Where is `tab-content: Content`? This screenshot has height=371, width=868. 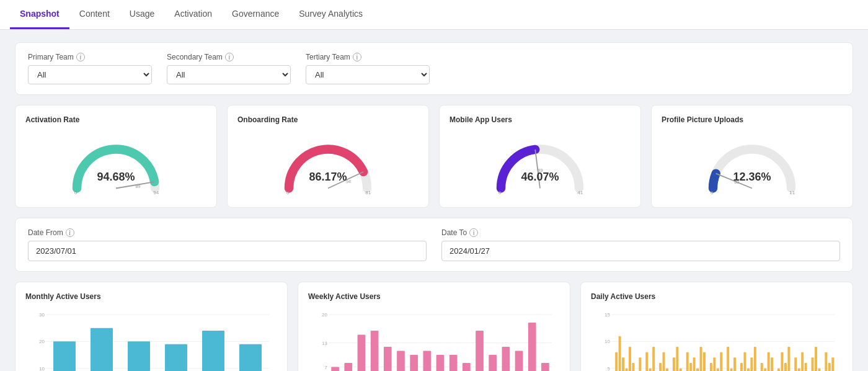
tab-content: Content is located at coordinates (94, 15).